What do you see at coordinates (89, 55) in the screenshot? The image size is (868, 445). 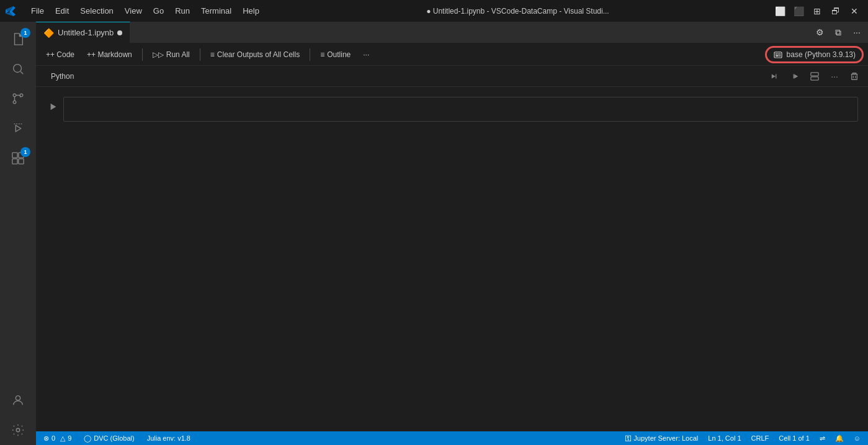 I see `add-markdown-icon: +` at bounding box center [89, 55].